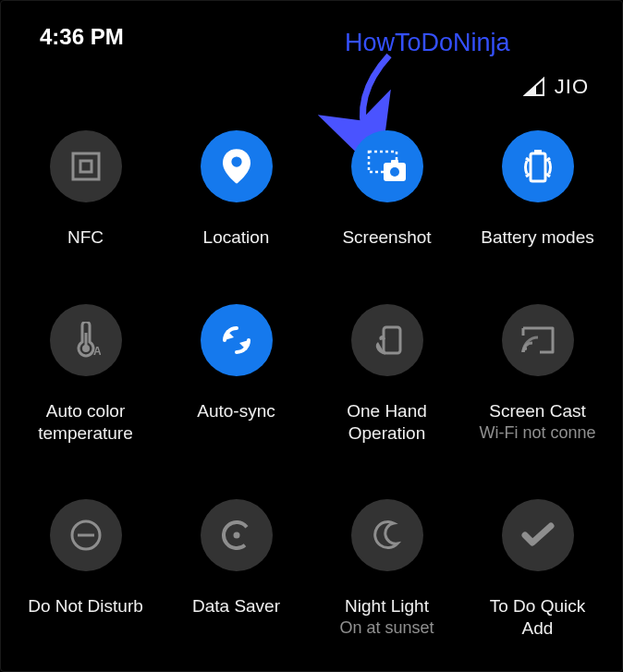 This screenshot has width=623, height=672. Describe the element at coordinates (538, 374) in the screenshot. I see `tile-screen-cast: Screen Cast Wi-Fi not conne` at that location.